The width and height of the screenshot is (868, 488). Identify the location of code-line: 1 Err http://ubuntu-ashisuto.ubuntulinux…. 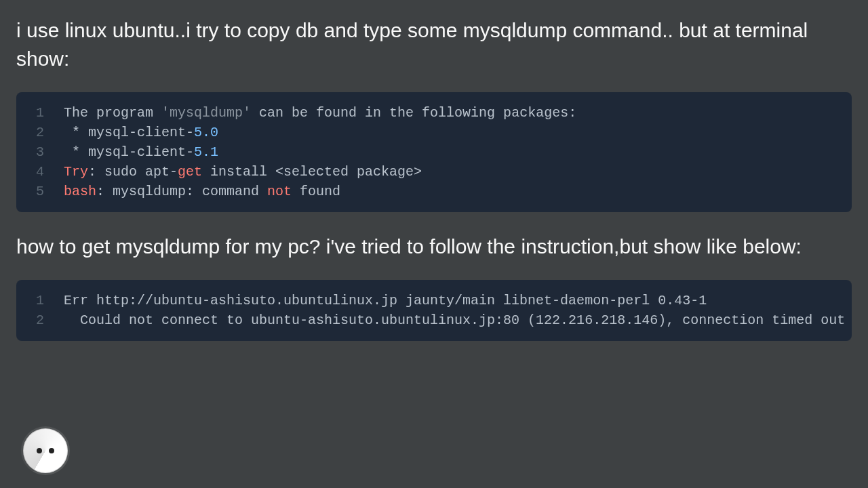
(434, 301).